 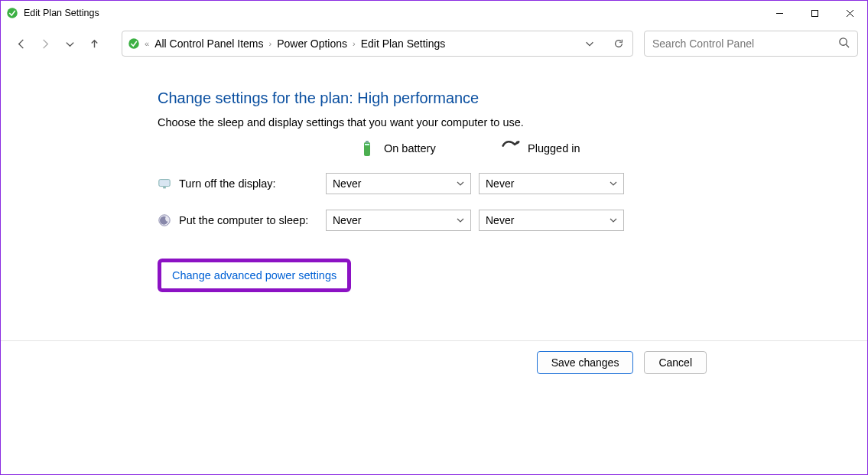 What do you see at coordinates (814, 13) in the screenshot?
I see `window-controls` at bounding box center [814, 13].